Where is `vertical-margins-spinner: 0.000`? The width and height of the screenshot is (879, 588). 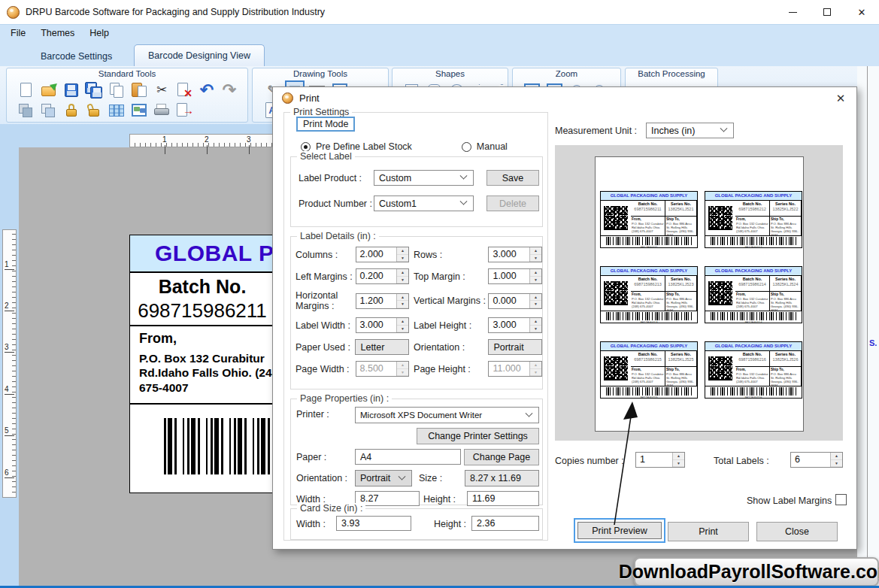
vertical-margins-spinner: 0.000 is located at coordinates (515, 301).